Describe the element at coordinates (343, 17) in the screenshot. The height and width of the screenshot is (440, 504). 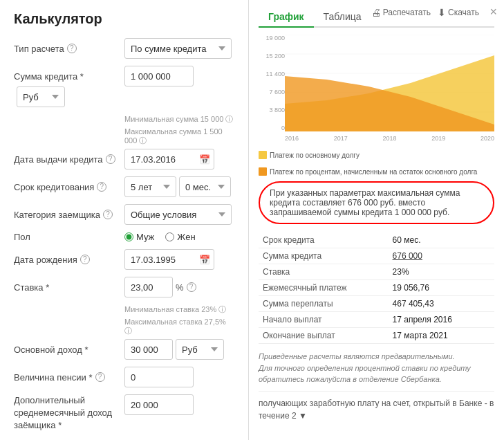
I see `tab-table: Таблица` at that location.